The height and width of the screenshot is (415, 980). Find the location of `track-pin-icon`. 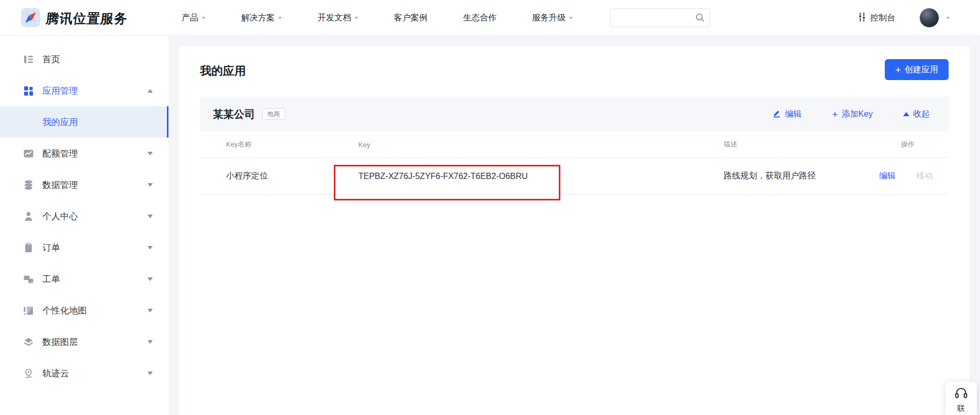

track-pin-icon is located at coordinates (28, 374).